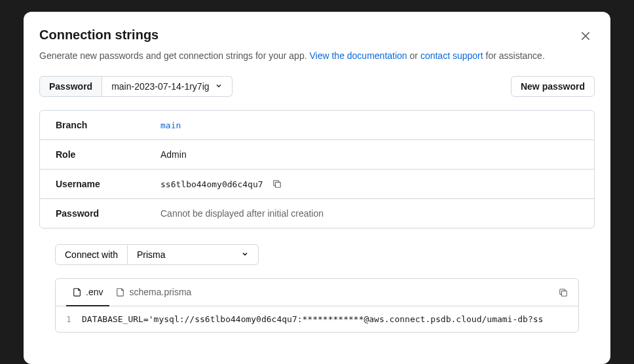  I want to click on connect-with-dropdown: Prisma, so click(193, 255).